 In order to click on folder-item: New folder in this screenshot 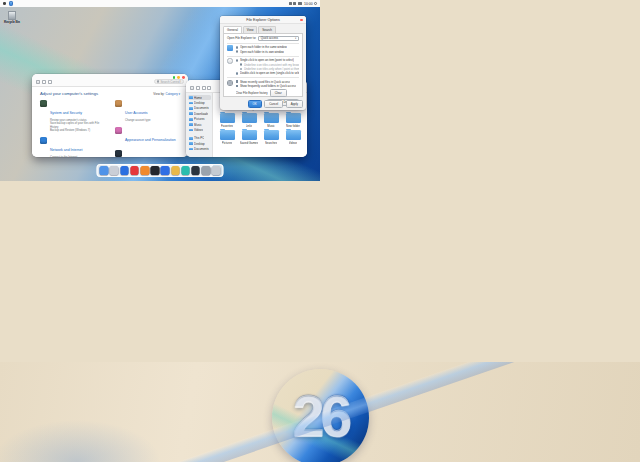, I will do `click(293, 120)`.